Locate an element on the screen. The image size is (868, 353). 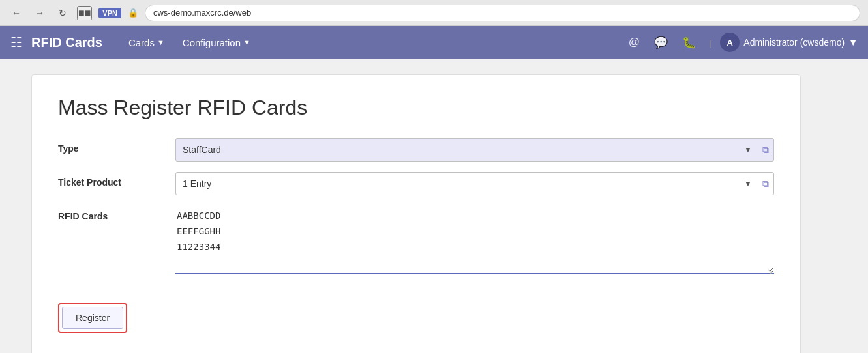
nav-cards-label: Cards is located at coordinates (142, 43).